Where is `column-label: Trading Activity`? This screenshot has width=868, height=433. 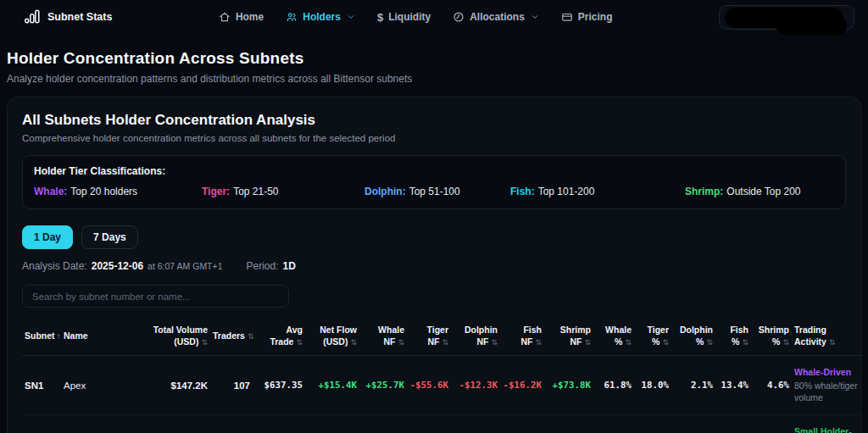
column-label: Trading Activity is located at coordinates (810, 336).